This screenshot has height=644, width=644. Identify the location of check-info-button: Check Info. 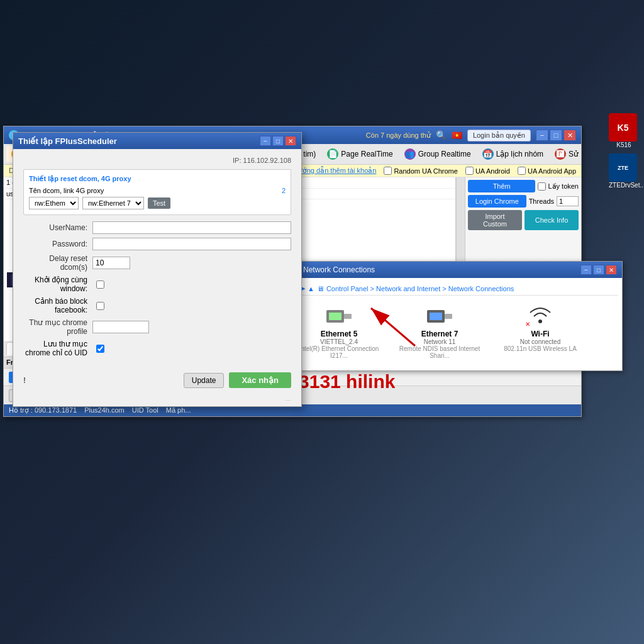
(552, 220).